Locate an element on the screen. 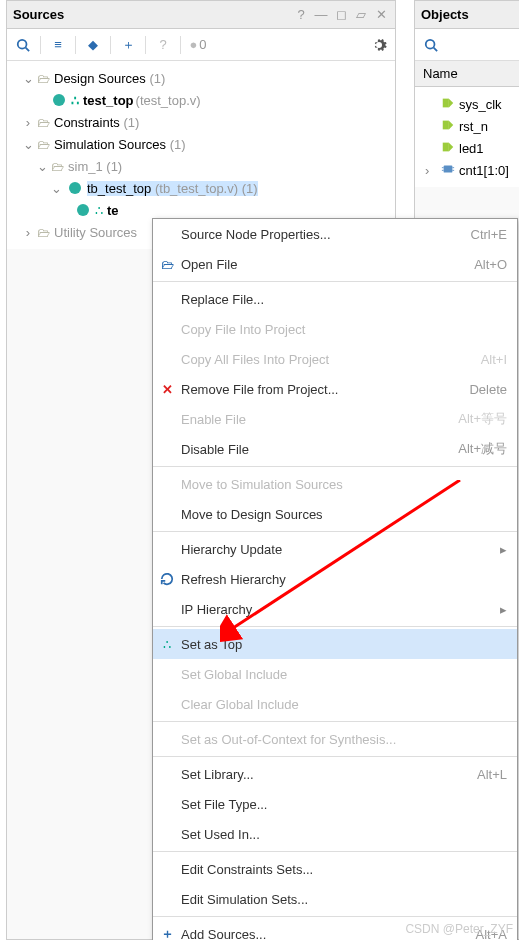 The image size is (519, 940). messages-icon: ●0 is located at coordinates (198, 45).